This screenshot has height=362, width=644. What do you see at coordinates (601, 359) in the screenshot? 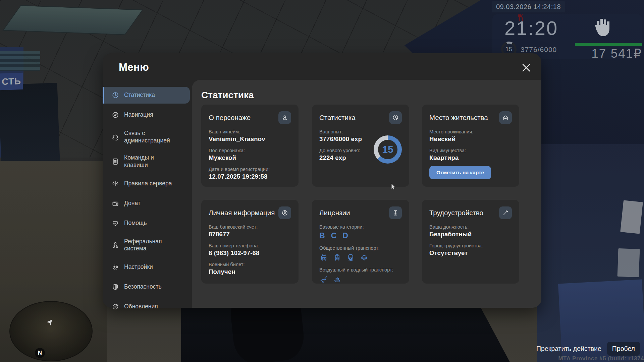
I see `server-watermark: MTA Province #5 (build: r1374)` at bounding box center [601, 359].